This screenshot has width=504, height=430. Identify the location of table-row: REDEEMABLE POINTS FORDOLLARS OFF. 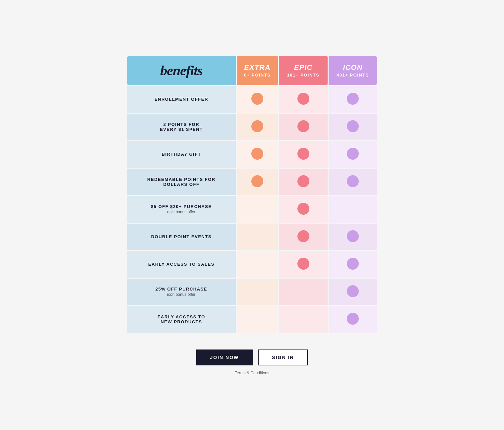
(252, 182).